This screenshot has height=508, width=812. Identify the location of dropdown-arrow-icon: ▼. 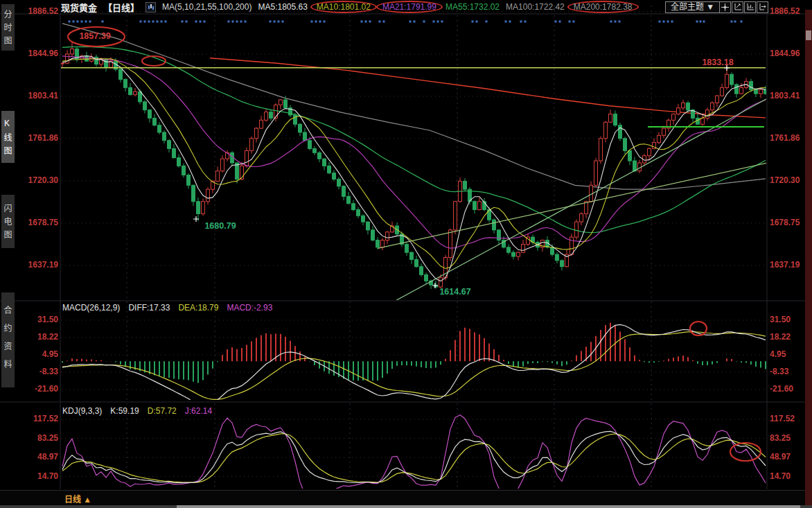
(710, 7).